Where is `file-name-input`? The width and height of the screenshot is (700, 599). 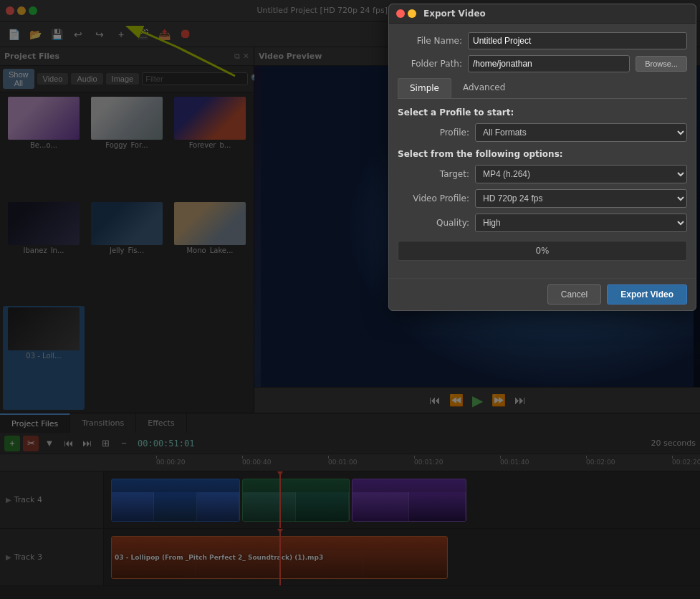 file-name-input is located at coordinates (577, 41).